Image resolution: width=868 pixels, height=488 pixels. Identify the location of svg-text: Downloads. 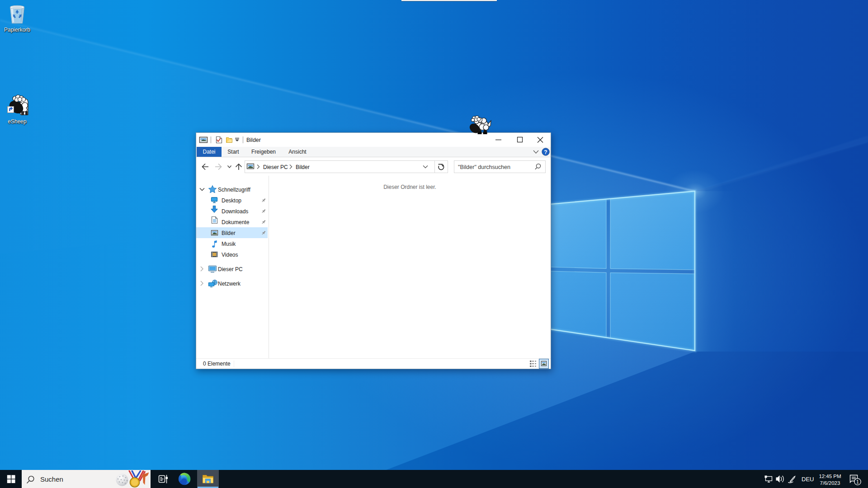
(235, 211).